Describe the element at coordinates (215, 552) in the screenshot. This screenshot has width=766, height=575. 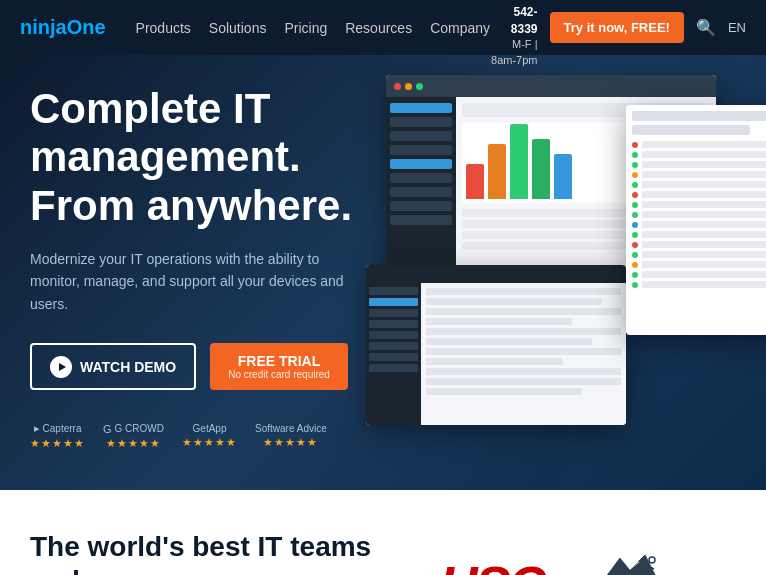
I see `lower-heading: The world's best IT teams and MSPs use N…` at that location.